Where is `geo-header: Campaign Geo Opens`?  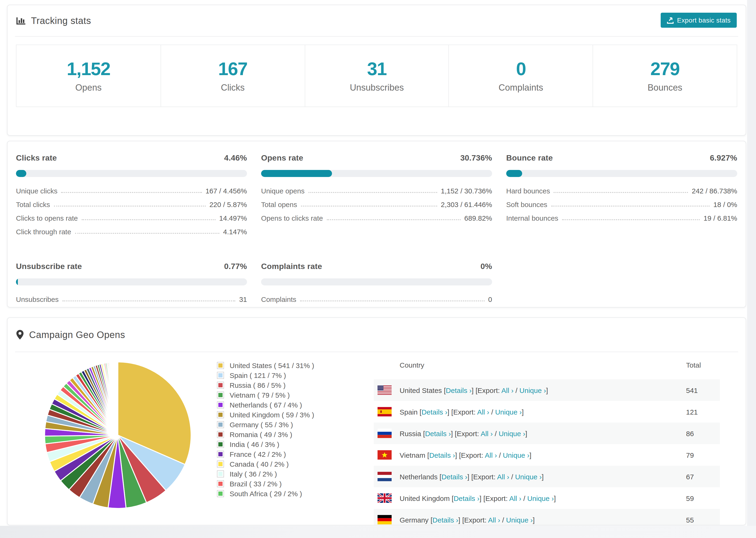 geo-header: Campaign Geo Opens is located at coordinates (377, 335).